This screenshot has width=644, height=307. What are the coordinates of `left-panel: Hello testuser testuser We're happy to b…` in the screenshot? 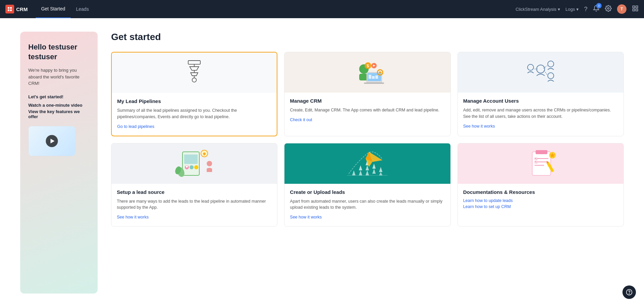 It's located at (59, 163).